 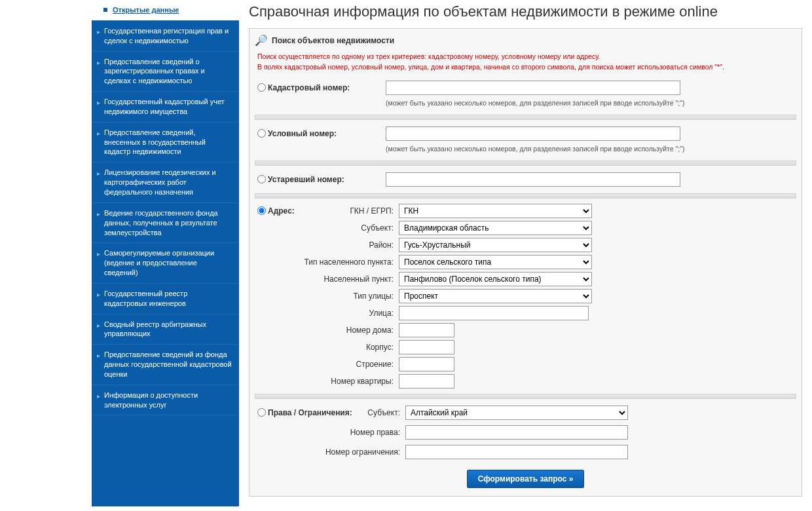 What do you see at coordinates (525, 364) in the screenshot?
I see `row-structure: Строение:` at bounding box center [525, 364].